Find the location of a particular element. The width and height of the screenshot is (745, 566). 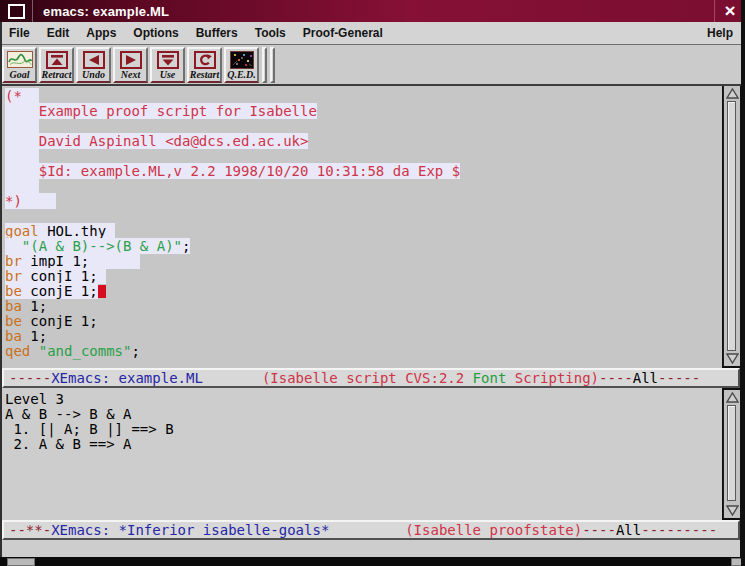

toolbar-button-next: Next is located at coordinates (130, 65).